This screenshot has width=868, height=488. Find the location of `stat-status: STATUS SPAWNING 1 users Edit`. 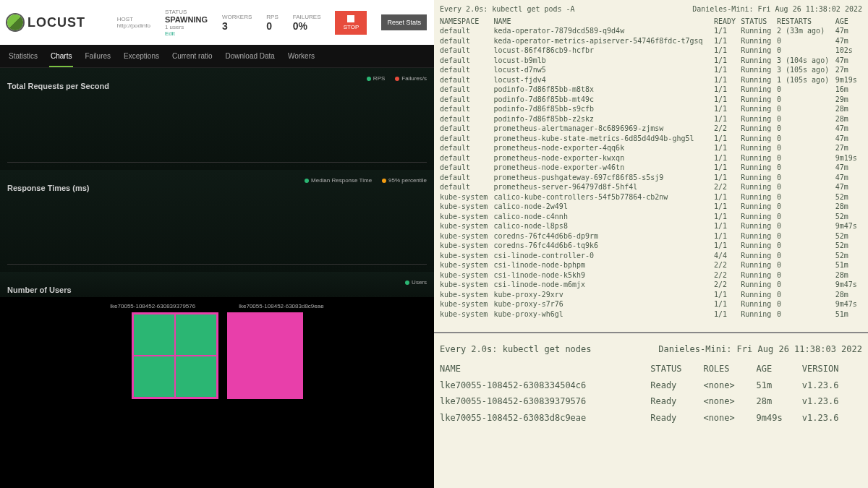

stat-status: STATUS SPAWNING 1 users Edit is located at coordinates (187, 23).